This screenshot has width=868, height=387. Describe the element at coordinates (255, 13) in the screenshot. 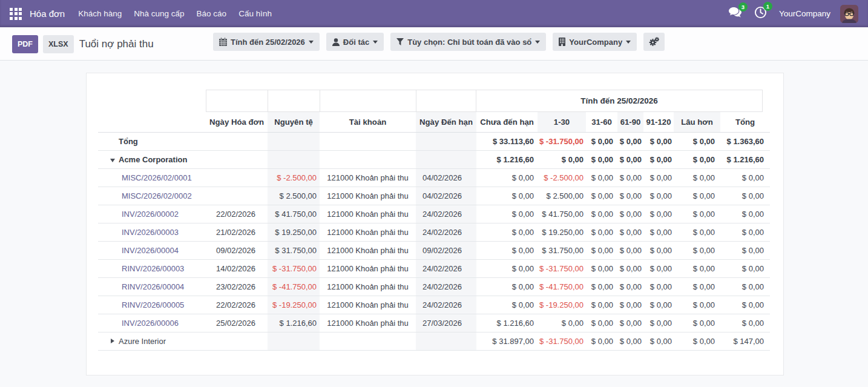

I see `nav-menu-cau-hinh: Cấu hình` at that location.